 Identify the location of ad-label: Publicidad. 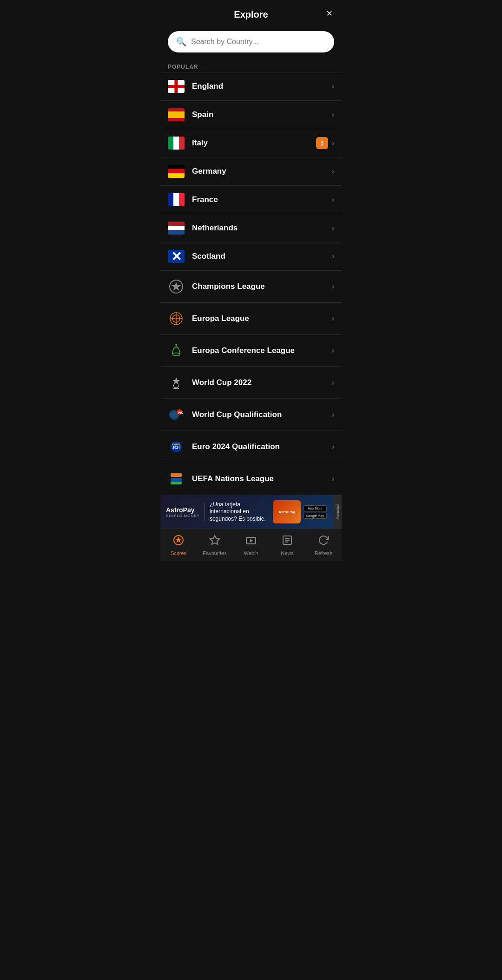
(337, 512).